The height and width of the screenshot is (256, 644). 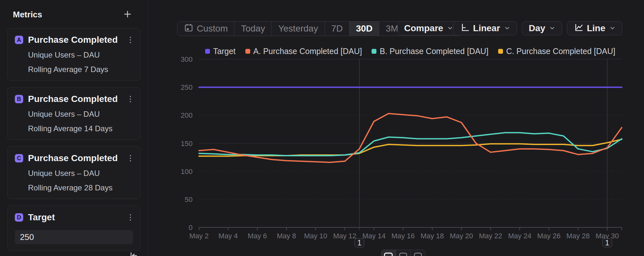 I want to click on metric-card-a: A Purchase Completed Unique Users – DAU …, so click(x=74, y=54).